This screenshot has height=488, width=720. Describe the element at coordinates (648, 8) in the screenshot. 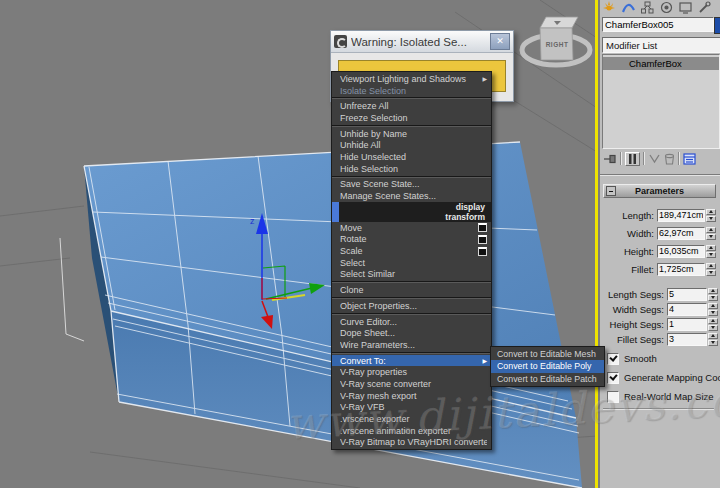

I see `hierarchy-tab-icon` at that location.